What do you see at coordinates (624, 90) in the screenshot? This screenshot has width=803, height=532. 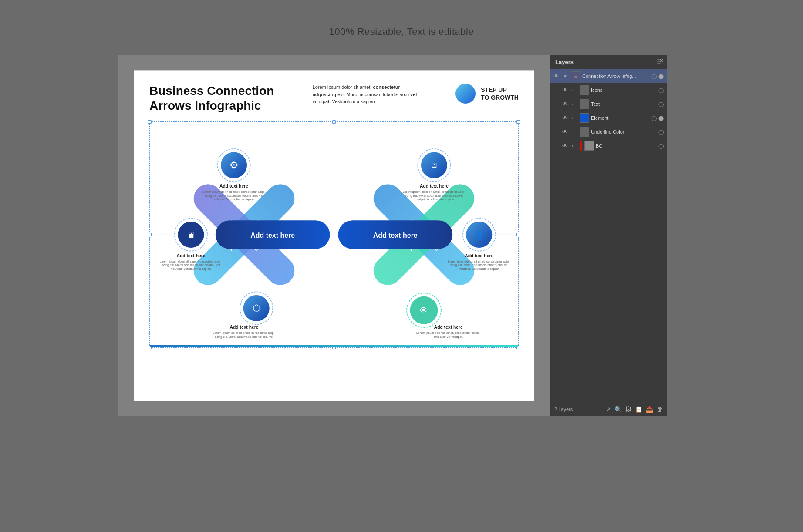 I see `layer-name-icons: Icons` at bounding box center [624, 90].